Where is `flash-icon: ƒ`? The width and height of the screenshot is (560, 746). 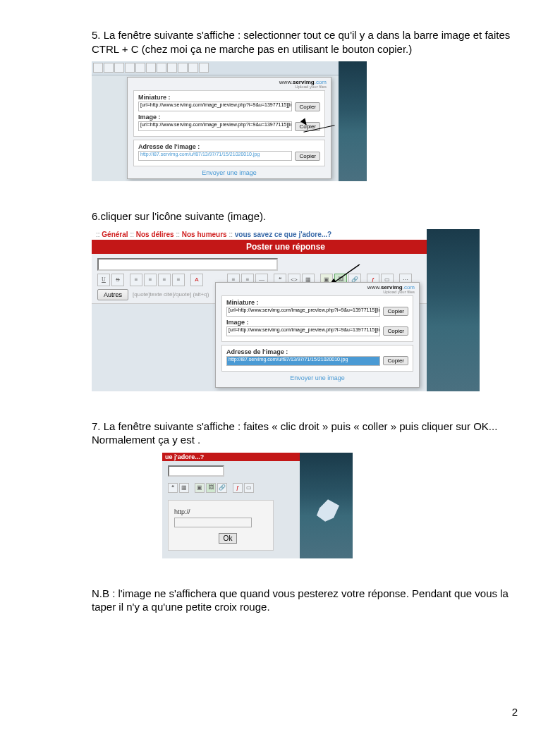 flash-icon: ƒ is located at coordinates (238, 488).